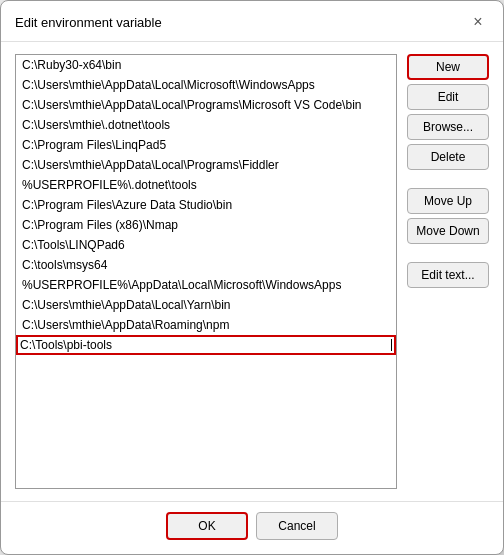 This screenshot has height=555, width=504. What do you see at coordinates (205, 345) in the screenshot?
I see `list-item-edit-input` at bounding box center [205, 345].